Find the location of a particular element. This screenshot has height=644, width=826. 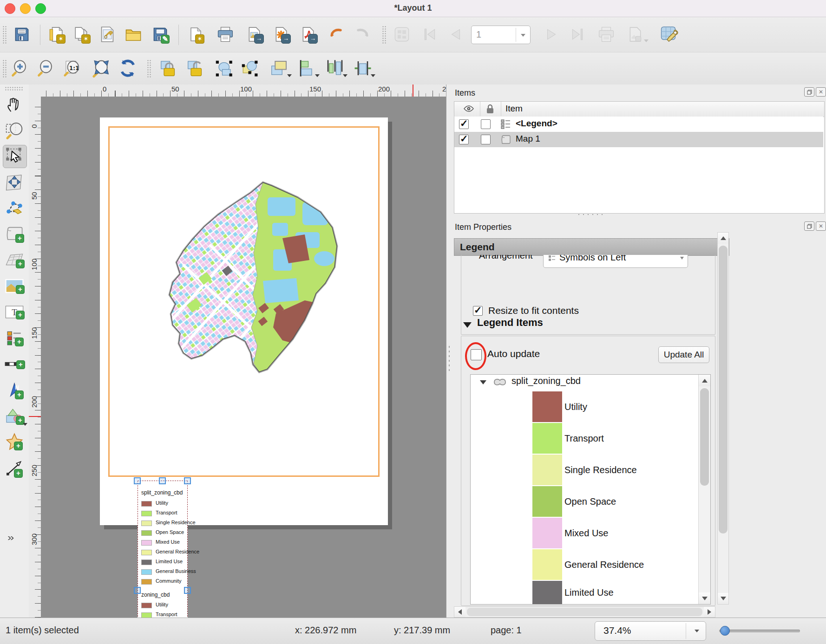

refresh-button is located at coordinates (128, 68).